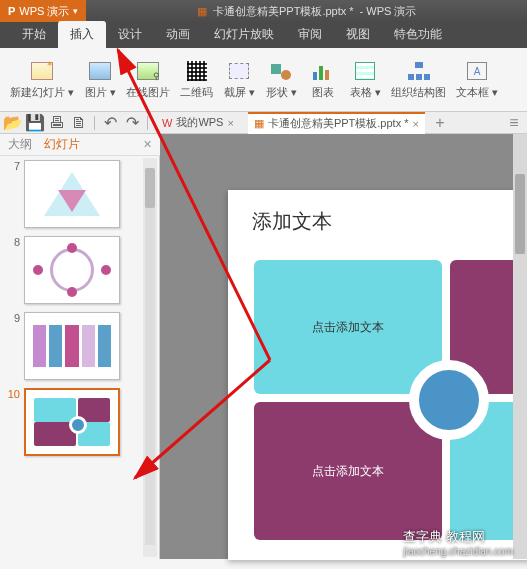 The height and width of the screenshot is (569, 527). I want to click on slide-title: 添加文本, so click(292, 222).